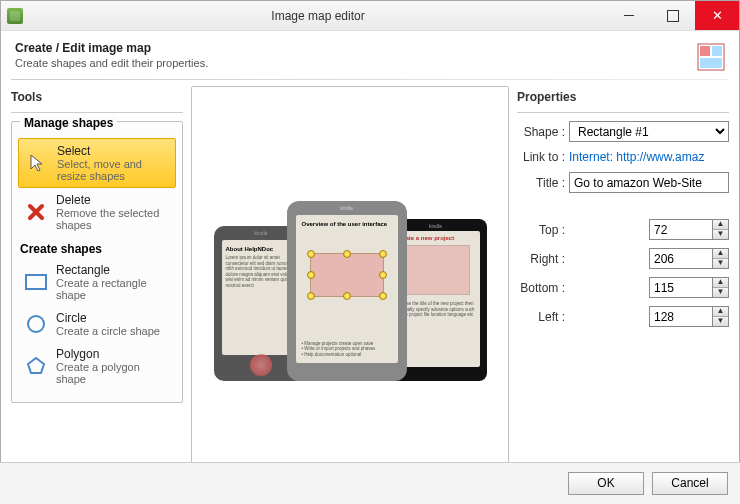 This screenshot has width=740, height=504. I want to click on imagemap-icon, so click(711, 57).